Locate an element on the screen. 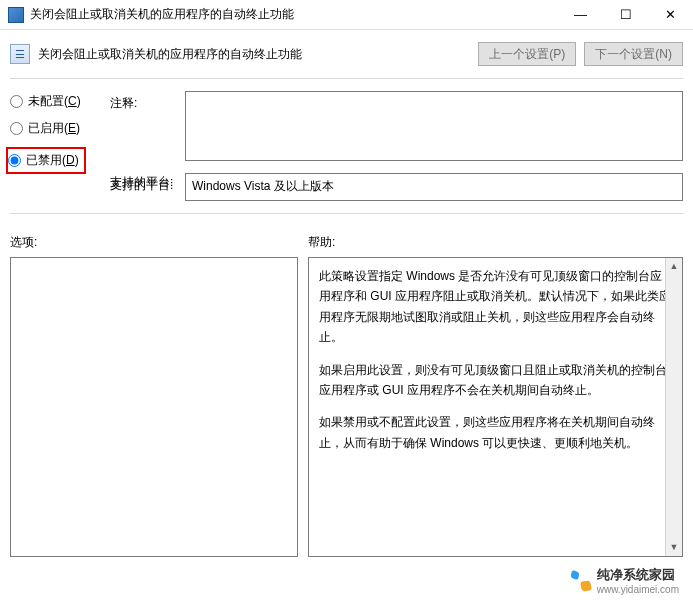 The image size is (693, 603). next-setting-label: 下一个设置(N) is located at coordinates (634, 54).